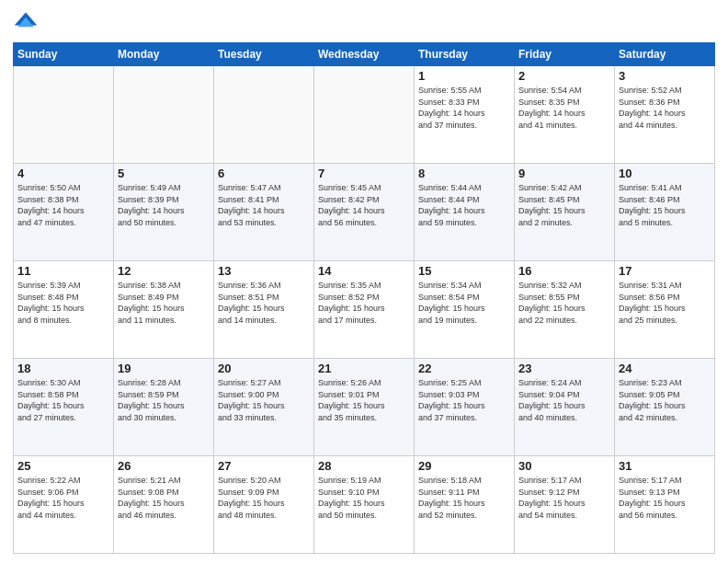 The width and height of the screenshot is (728, 563). Describe the element at coordinates (665, 310) in the screenshot. I see `day-cell-17: 17Sunrise: 5:31 AM Sunset: 8:56 PM Dayli…` at that location.